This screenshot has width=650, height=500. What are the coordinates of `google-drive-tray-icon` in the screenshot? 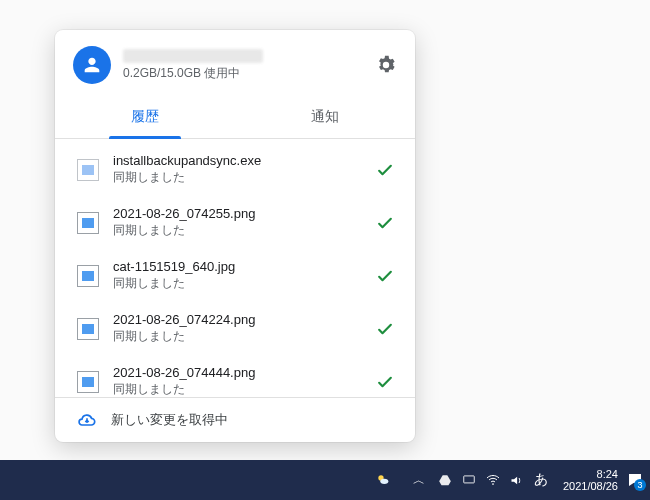 It's located at (445, 480).